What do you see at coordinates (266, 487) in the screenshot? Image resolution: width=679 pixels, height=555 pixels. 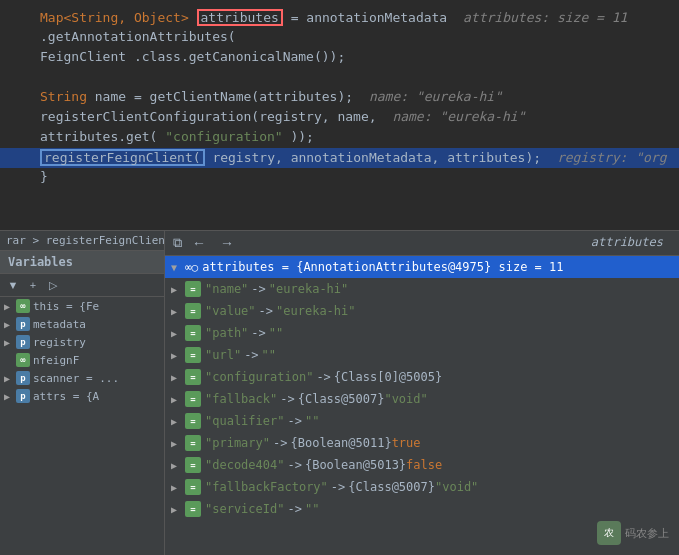 I see `item-key: "fallbackFactory"` at bounding box center [266, 487].